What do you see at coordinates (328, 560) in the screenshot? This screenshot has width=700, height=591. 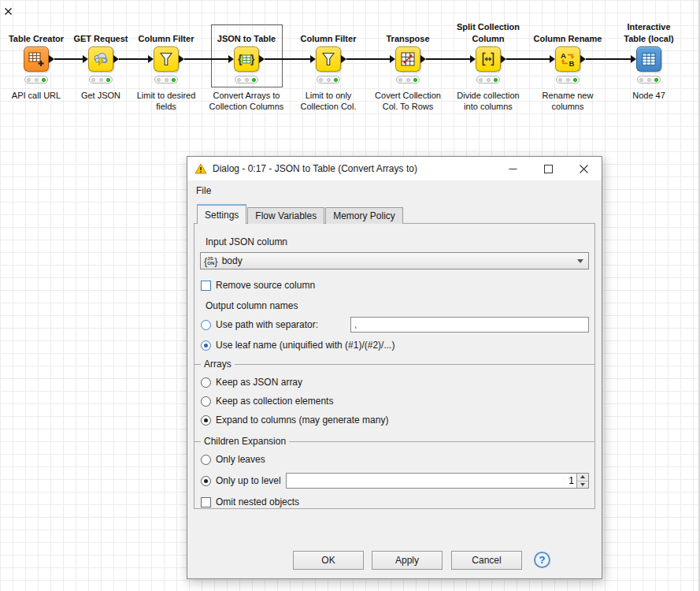 I see `ok-button: OK` at bounding box center [328, 560].